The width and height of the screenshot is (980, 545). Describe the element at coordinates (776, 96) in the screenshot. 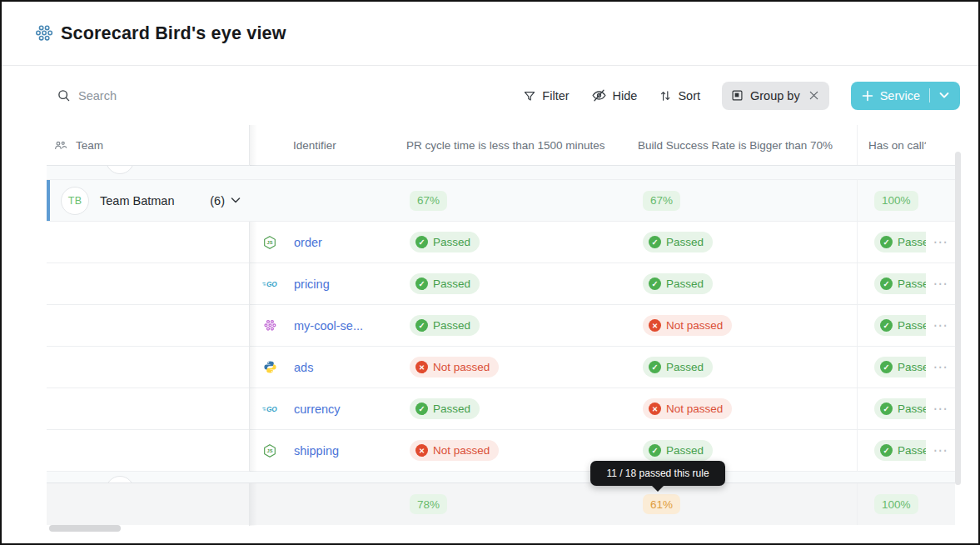

I see `group-by-chip: Group by` at that location.